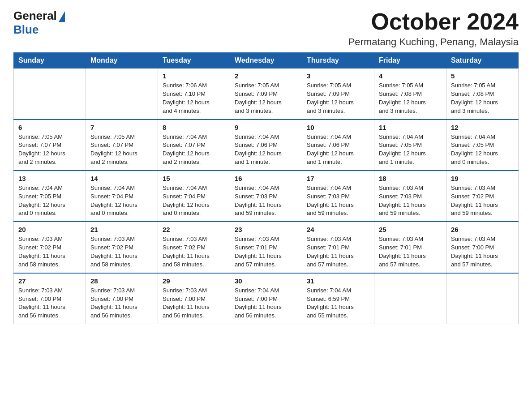 The width and height of the screenshot is (532, 411). I want to click on day-number: 12, so click(482, 127).